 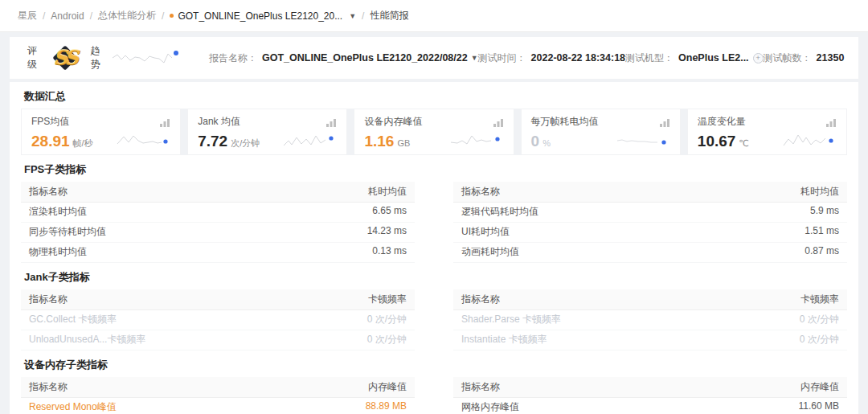 What do you see at coordinates (650, 212) in the screenshot?
I see `table-row: 逻辑代码耗时均值 5.9 ms` at bounding box center [650, 212].